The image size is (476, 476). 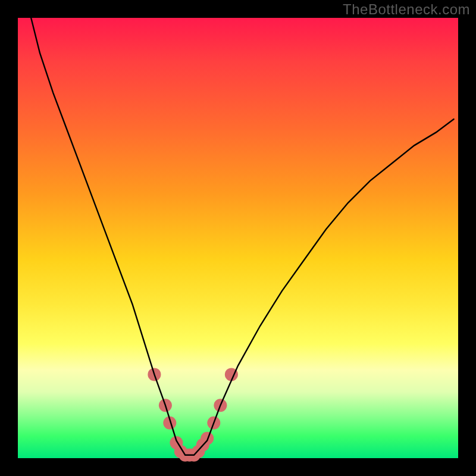 I want to click on curve-marker, so click(x=207, y=439).